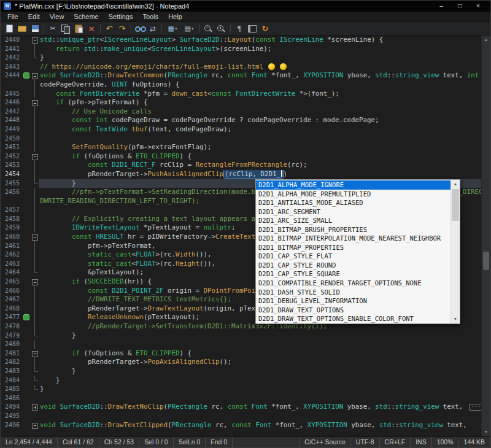 The width and height of the screenshot is (491, 448). What do you see at coordinates (246, 407) in the screenshot?
I see `code-row: 2494void SurfaceD2D::DrawTextNoClip(PRec…` at bounding box center [246, 407].